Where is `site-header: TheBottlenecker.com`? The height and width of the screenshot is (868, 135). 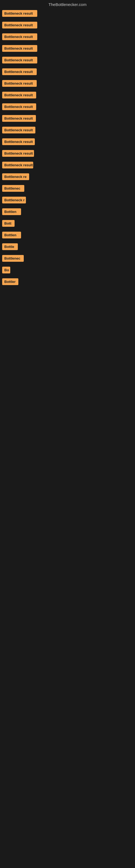
site-header: TheBottlenecker.com is located at coordinates (68, 5).